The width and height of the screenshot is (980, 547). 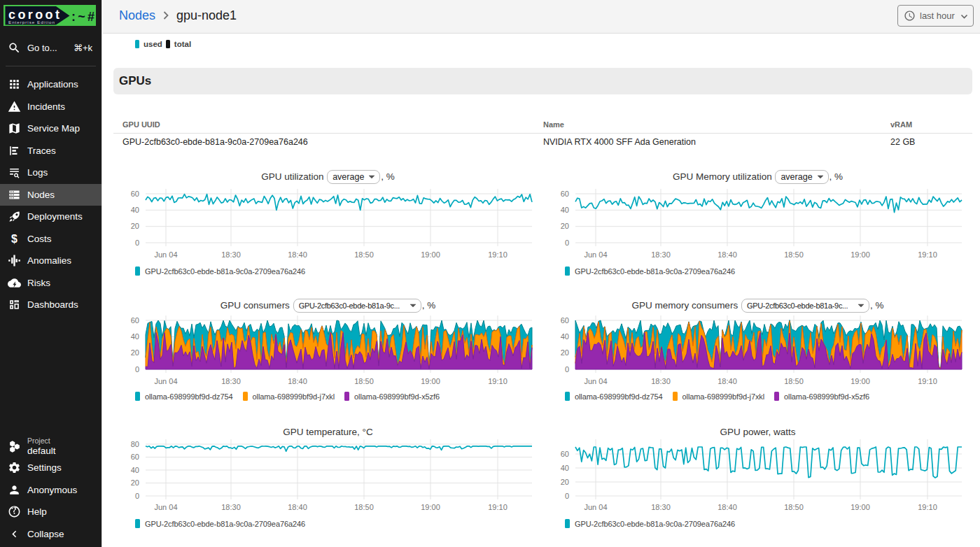 I want to click on svg-text: Enterprise Edition, so click(x=32, y=22).